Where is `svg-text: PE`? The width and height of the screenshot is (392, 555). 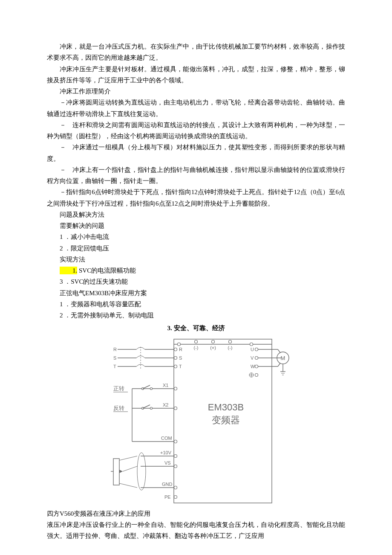
svg-text: PE is located at coordinates (168, 497).